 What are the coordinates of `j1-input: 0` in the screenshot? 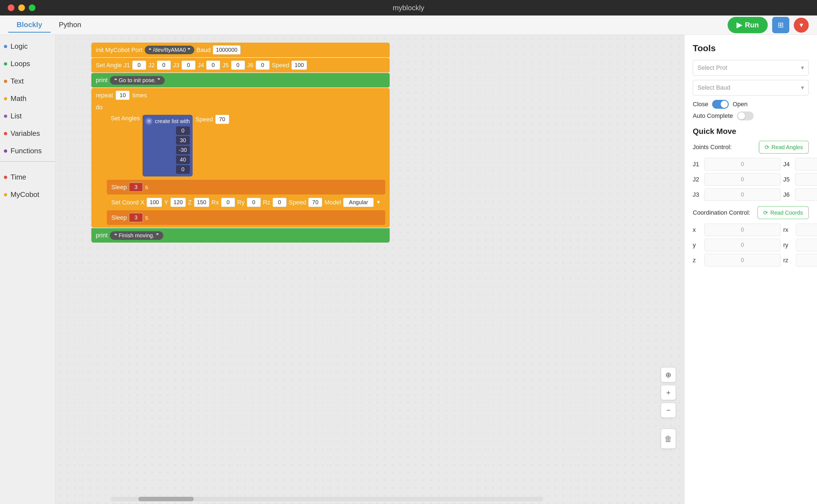 It's located at (139, 65).